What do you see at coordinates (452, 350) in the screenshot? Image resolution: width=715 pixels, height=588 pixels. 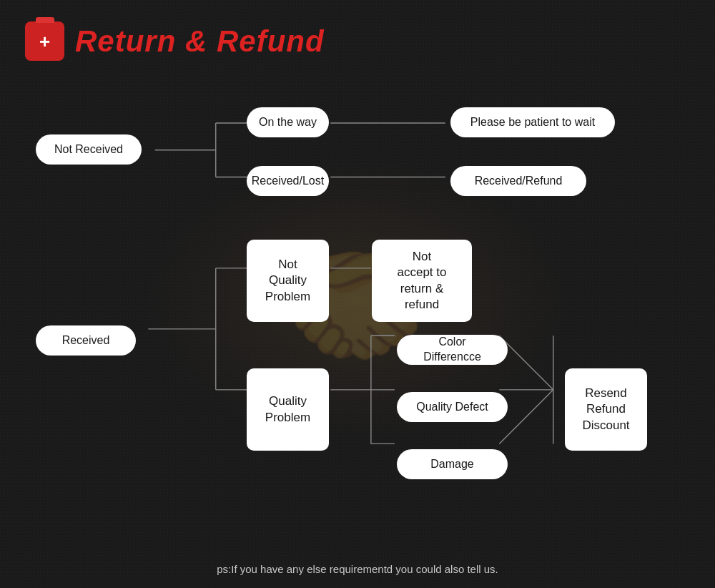 I see `node-color-difference: Color Differencce` at bounding box center [452, 350].